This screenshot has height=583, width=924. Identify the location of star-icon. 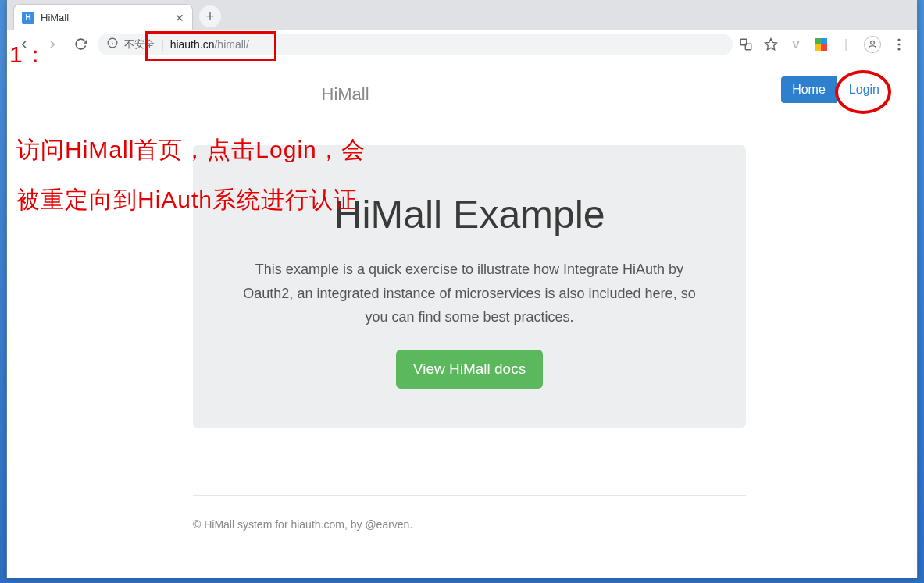
(771, 44).